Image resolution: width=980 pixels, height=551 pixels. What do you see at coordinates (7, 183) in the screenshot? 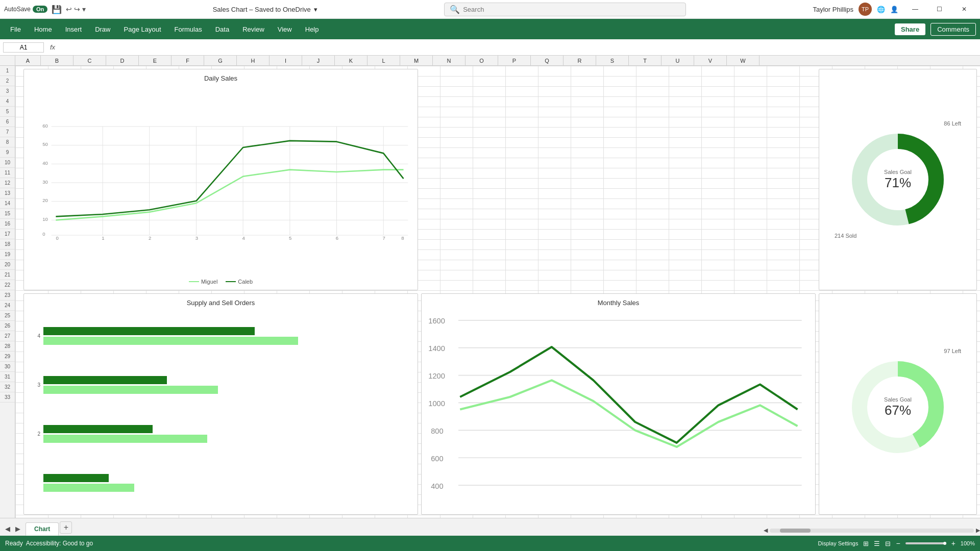
I see `row-12: 12` at bounding box center [7, 183].